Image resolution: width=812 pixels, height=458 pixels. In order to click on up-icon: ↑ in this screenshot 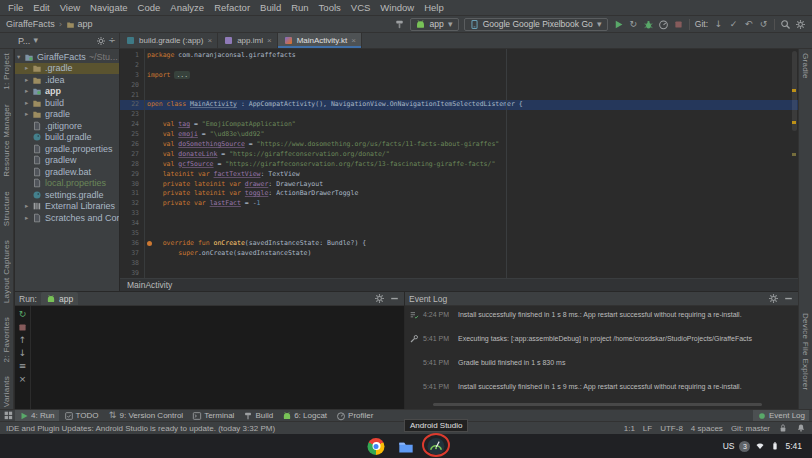, I will do `click(22, 340)`.